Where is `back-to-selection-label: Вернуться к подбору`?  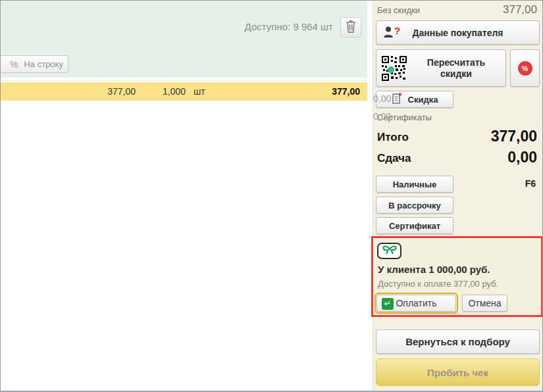
back-to-selection-label: Вернуться к подбору is located at coordinates (458, 342).